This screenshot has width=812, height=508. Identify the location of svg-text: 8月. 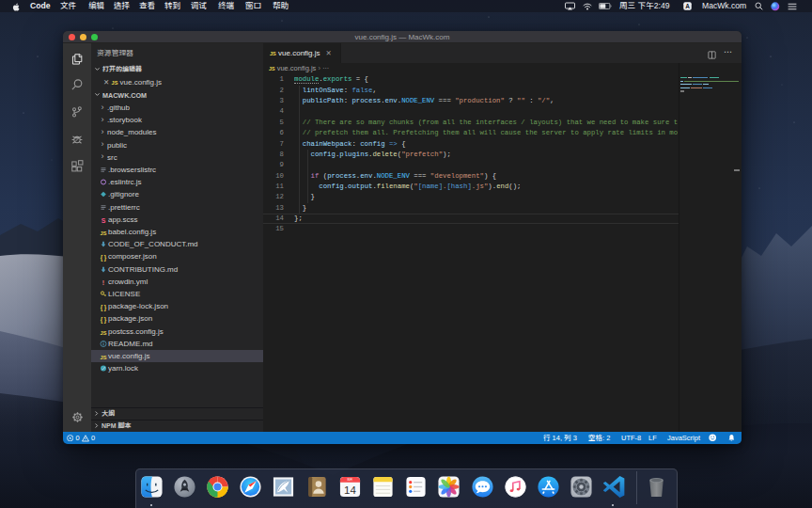
(350, 480).